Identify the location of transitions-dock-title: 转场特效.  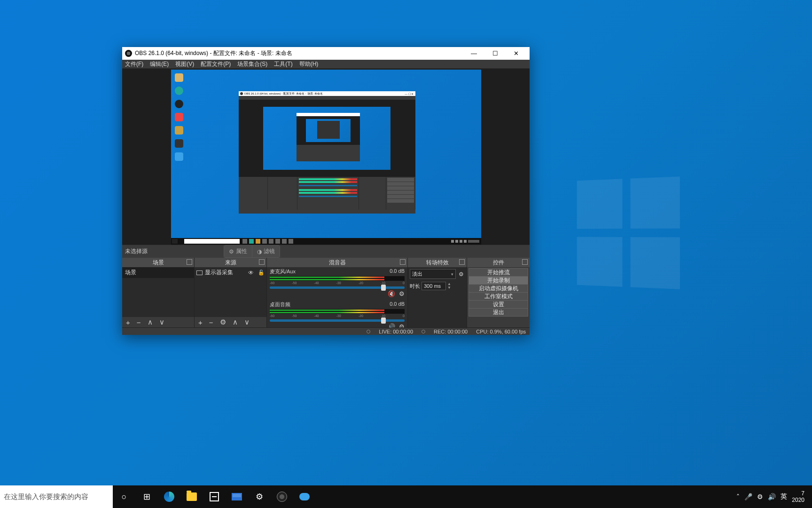
(437, 262).